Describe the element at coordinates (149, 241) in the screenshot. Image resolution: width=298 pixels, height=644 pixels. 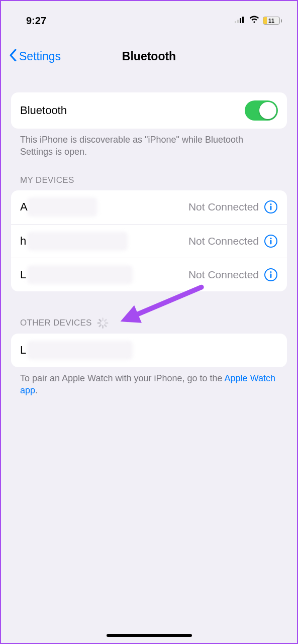
I see `my-devices-list: A Not Connected h Not Connected` at that location.